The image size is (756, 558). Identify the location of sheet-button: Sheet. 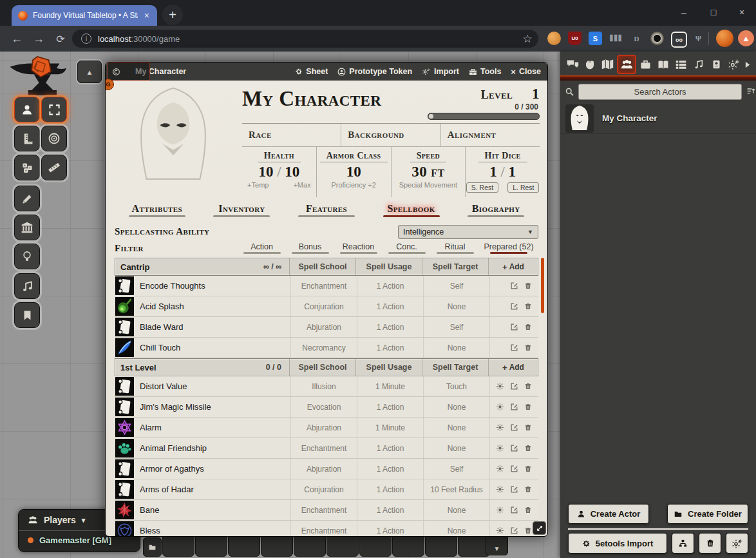
(312, 72).